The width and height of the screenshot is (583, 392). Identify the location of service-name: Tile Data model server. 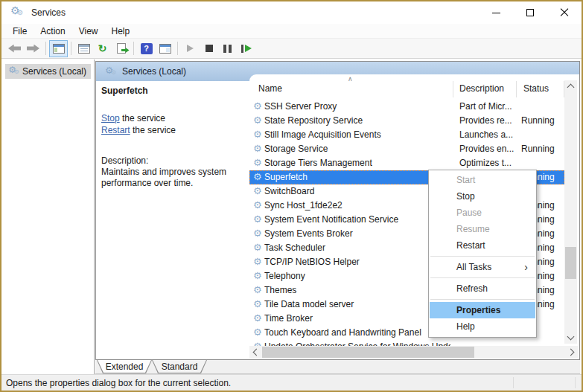
(357, 304).